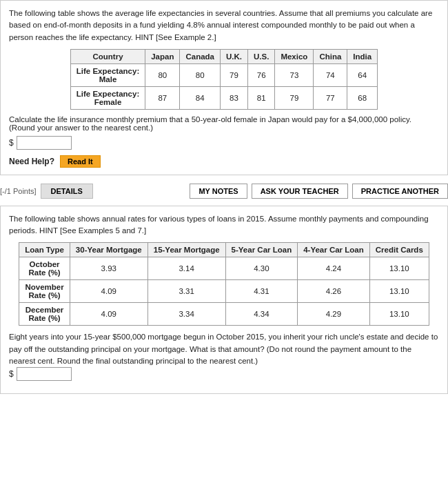 Image resolution: width=448 pixels, height=483 pixels. What do you see at coordinates (200, 57) in the screenshot?
I see `col-canada: Canada` at bounding box center [200, 57].